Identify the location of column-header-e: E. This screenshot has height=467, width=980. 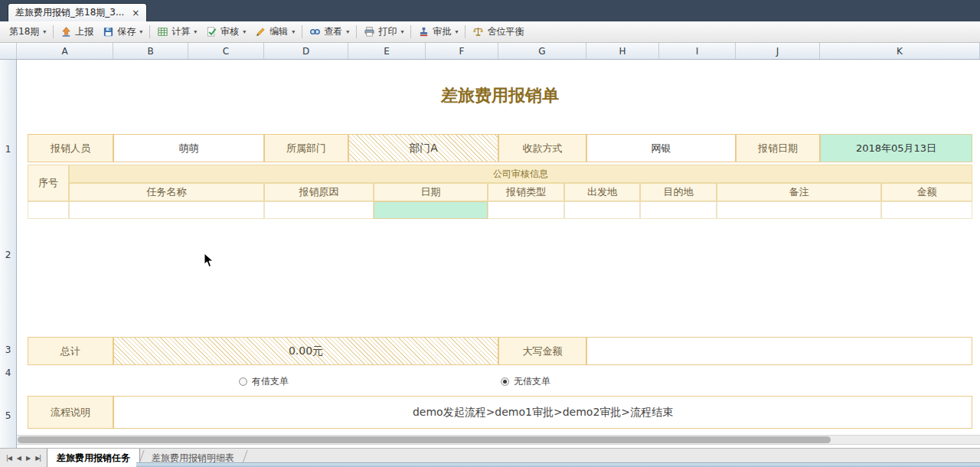
(387, 51).